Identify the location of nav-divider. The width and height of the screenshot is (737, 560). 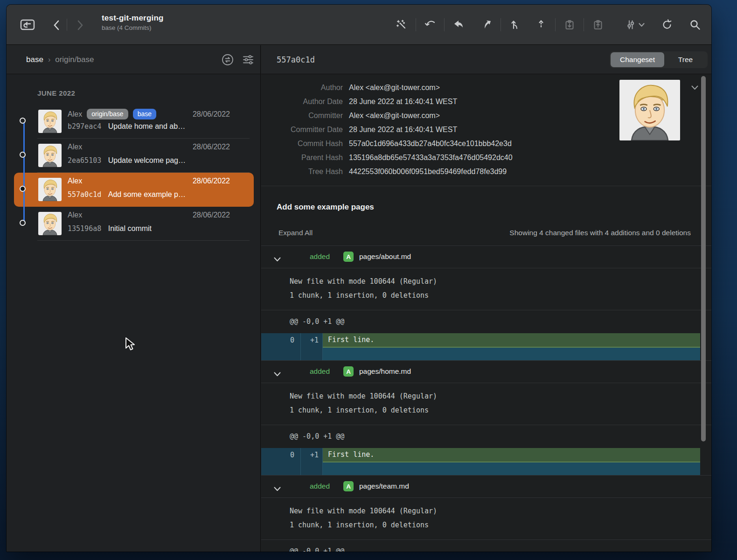
(67, 25).